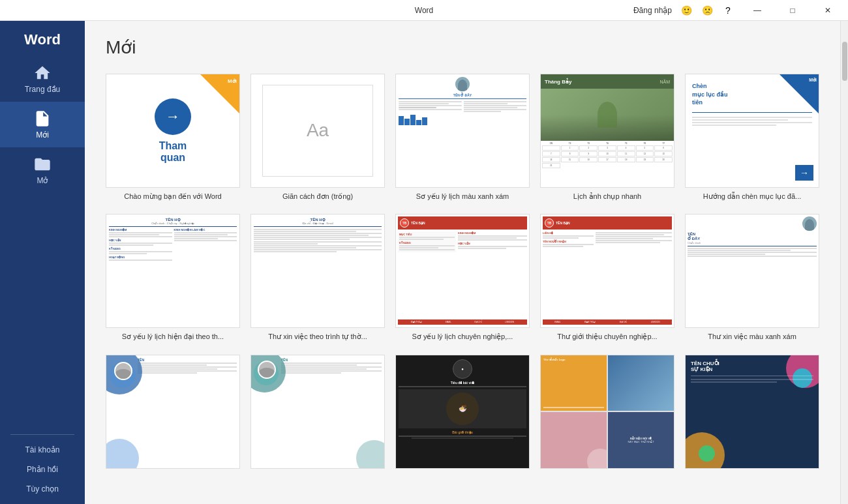 This screenshot has height=504, width=848. What do you see at coordinates (42, 434) in the screenshot?
I see `sidebar-divider` at bounding box center [42, 434].